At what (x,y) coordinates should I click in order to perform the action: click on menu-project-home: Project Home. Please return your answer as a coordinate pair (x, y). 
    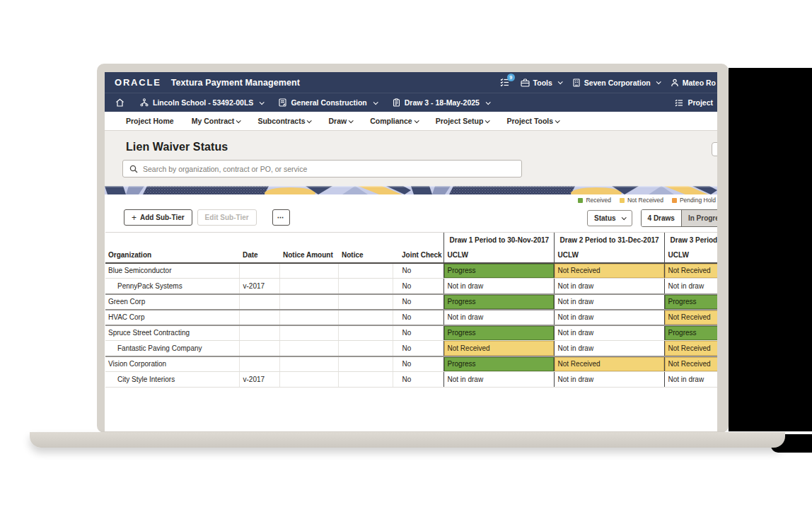
    Looking at the image, I should click on (150, 121).